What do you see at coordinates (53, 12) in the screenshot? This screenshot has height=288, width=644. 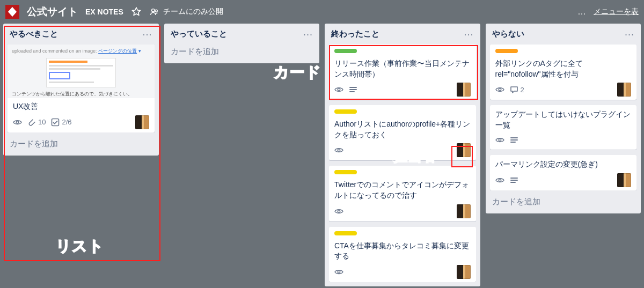 I see `board-title: 公式サイト` at bounding box center [53, 12].